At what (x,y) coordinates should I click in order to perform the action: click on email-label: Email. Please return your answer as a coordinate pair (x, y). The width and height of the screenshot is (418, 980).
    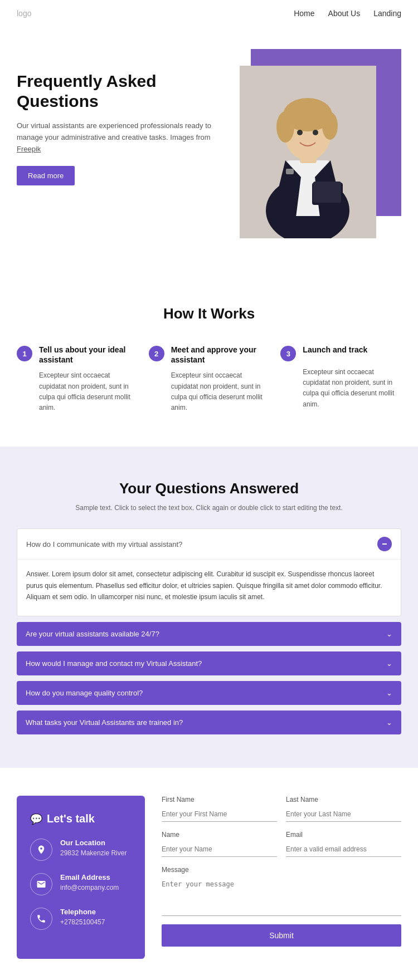
    Looking at the image, I should click on (343, 835).